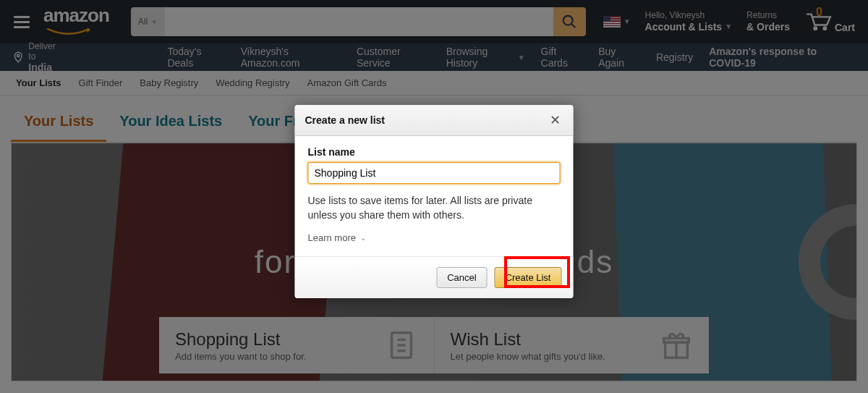 The image size is (868, 393). Describe the element at coordinates (346, 120) in the screenshot. I see `modal-title: Create a new list` at that location.